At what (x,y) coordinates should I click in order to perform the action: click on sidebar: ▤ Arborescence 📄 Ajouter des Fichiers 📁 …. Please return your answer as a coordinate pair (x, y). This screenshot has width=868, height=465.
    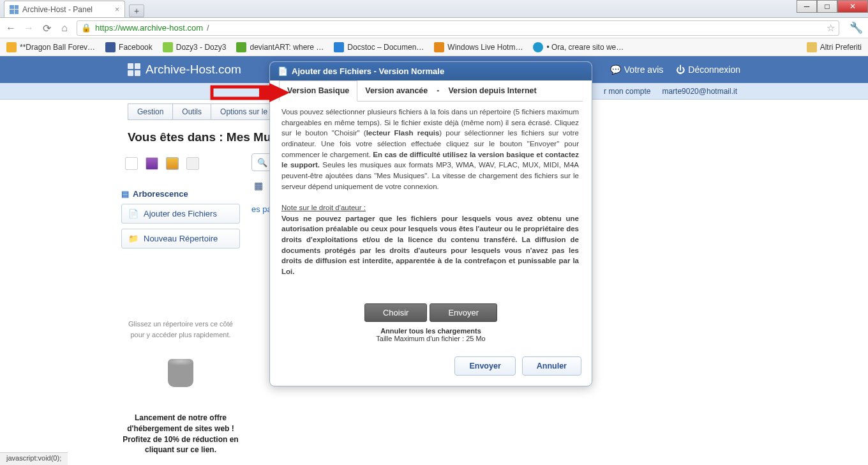
    Looking at the image, I should click on (181, 304).